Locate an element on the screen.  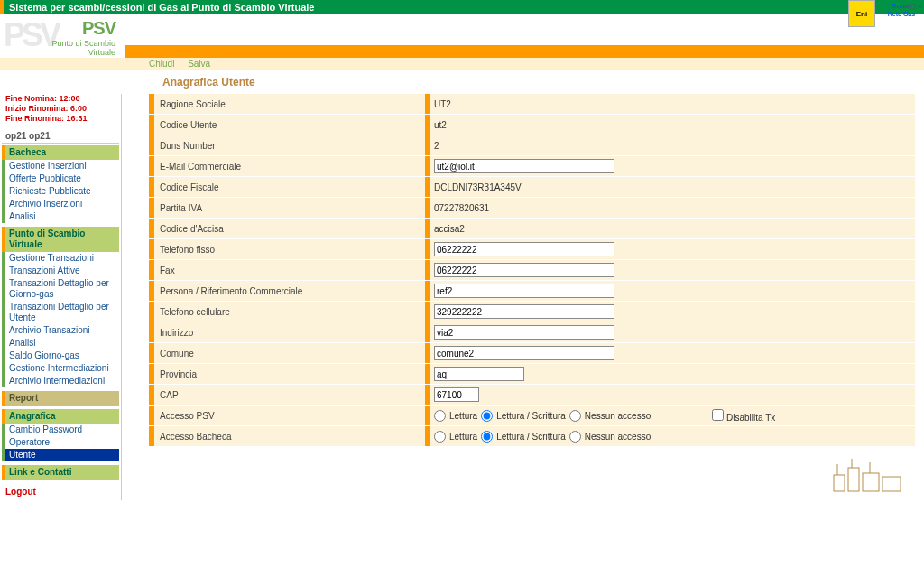
value-accisa: accisa2 is located at coordinates (449, 229).